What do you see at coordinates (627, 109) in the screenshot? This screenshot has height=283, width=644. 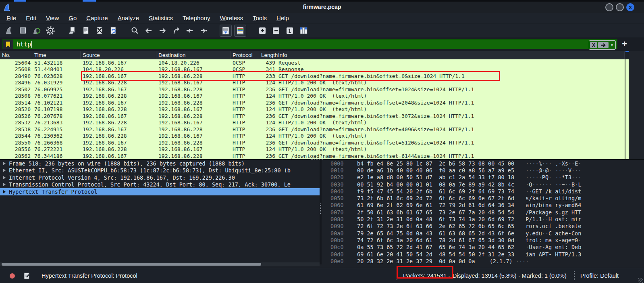 I see `packet-list-minimap` at bounding box center [627, 109].